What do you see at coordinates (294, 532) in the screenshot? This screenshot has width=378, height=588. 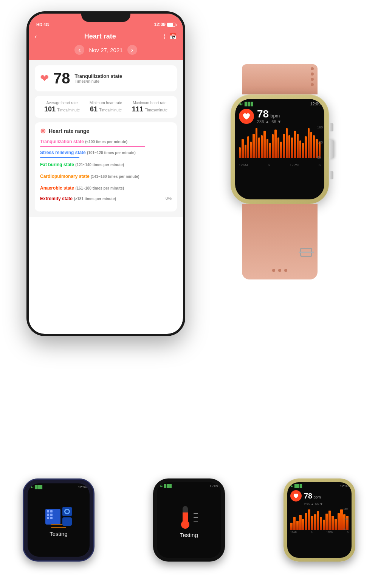 I see `sw-x-12am: 12AM` at bounding box center [294, 532].